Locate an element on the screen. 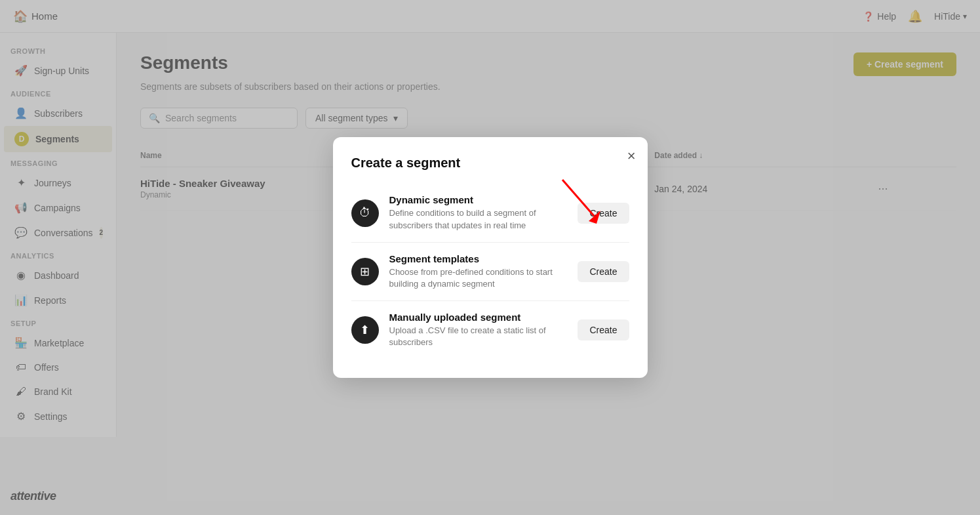 This screenshot has width=980, height=515. manual-option-desc: Upload a .CSV file to create a static li… is located at coordinates (479, 337).